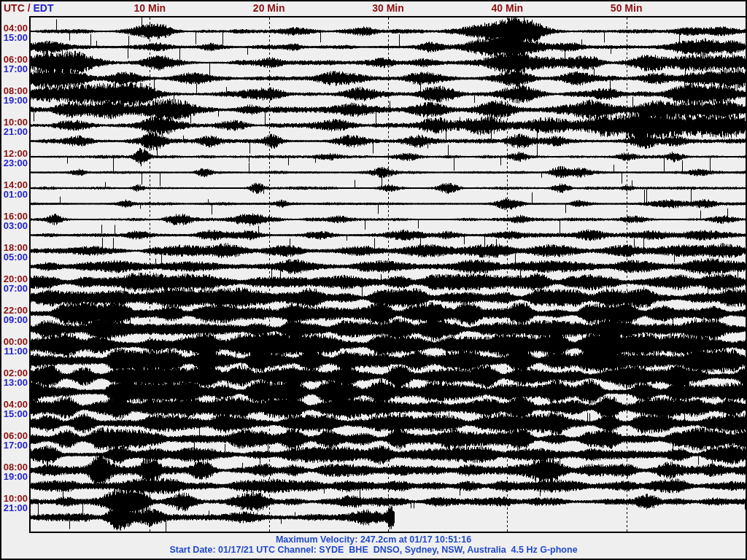 This screenshot has height=560, width=747. I want to click on local-hour-label: 11:00, so click(15, 351).